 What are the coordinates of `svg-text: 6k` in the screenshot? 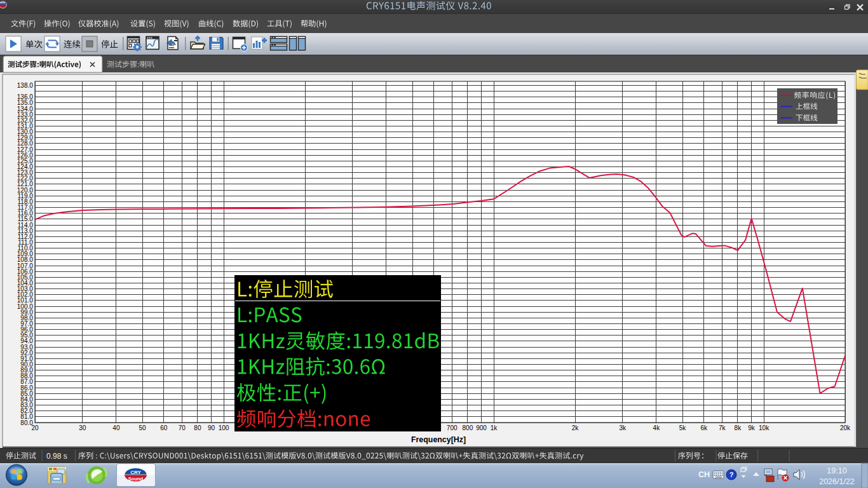 It's located at (705, 428).